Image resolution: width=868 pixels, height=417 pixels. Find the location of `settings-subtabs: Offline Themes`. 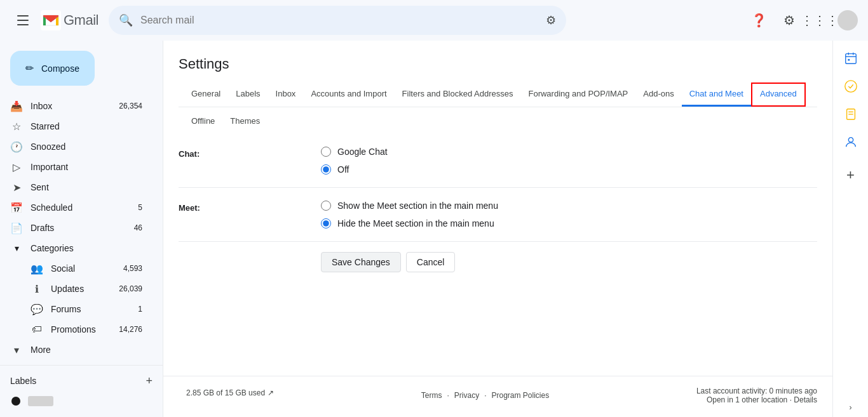

settings-subtabs: Offline Themes is located at coordinates (498, 121).